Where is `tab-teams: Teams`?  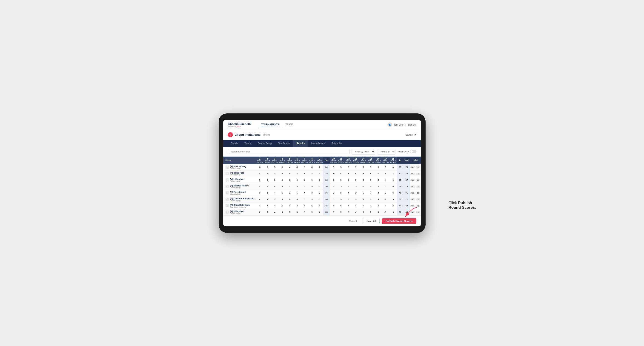 tab-teams: Teams is located at coordinates (248, 143).